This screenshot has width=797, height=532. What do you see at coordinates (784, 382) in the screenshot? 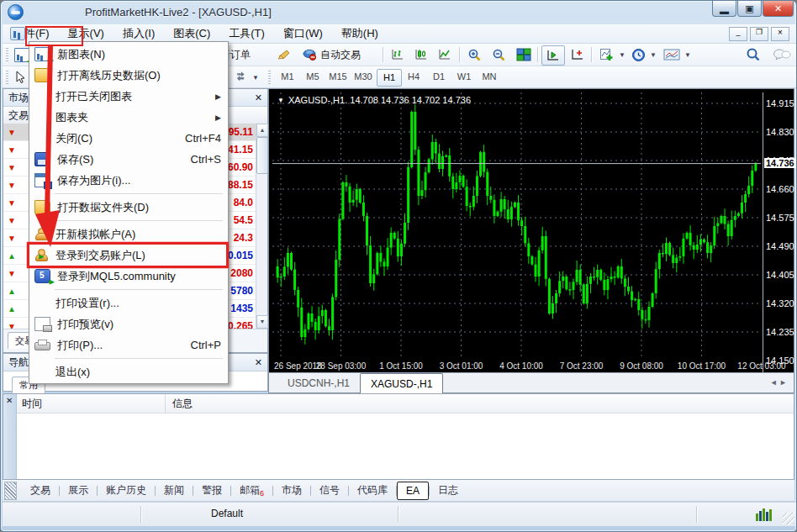
I see `tabs-scroll-right-icon: ►` at bounding box center [784, 382].